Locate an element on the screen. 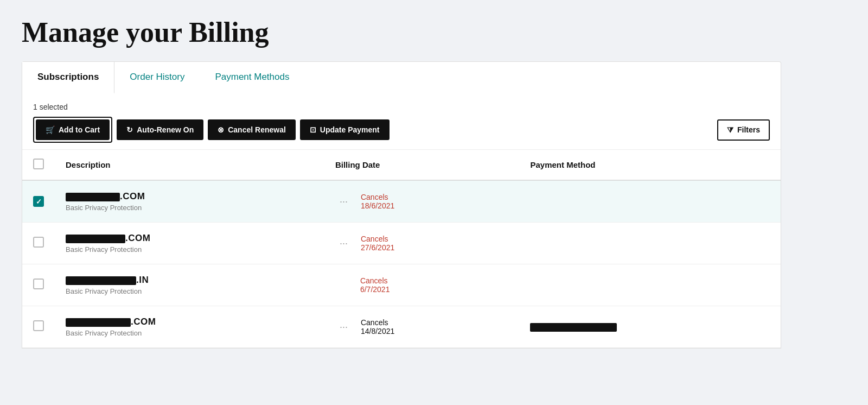  col-billing-date: Billing Date is located at coordinates (422, 165).